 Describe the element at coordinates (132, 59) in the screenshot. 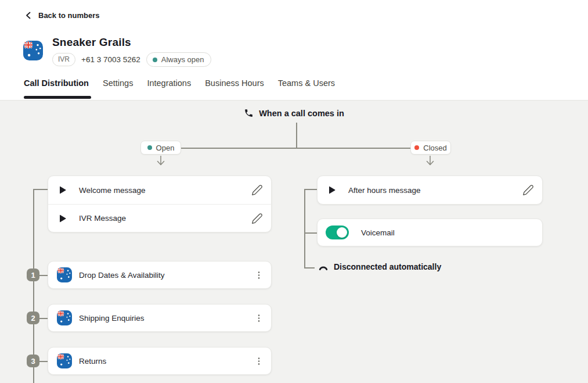

I see `number-meta-row: IVR +61 3 7003 5262 Always open` at that location.